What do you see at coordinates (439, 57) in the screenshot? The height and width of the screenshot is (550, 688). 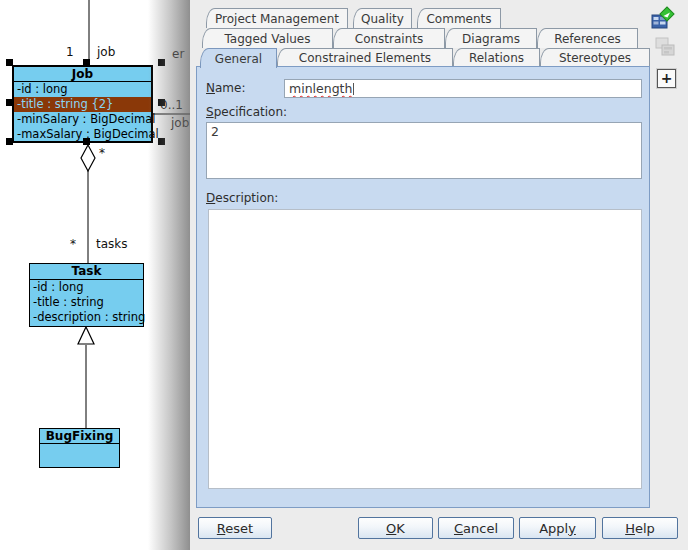 I see `tab-row-3: General Constrained Elements Relations S…` at bounding box center [439, 57].